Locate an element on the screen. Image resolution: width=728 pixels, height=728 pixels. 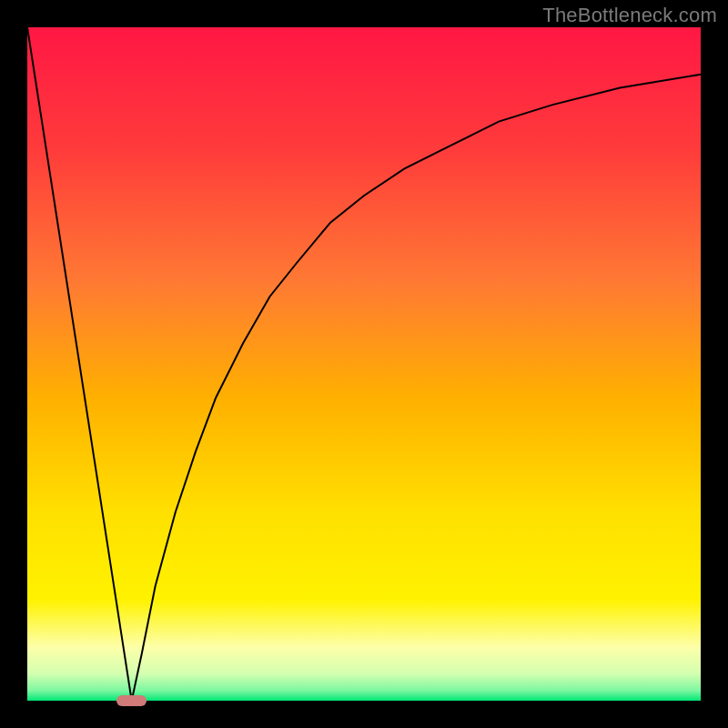
watermark-text: TheBottleneck.com is located at coordinates (630, 15).